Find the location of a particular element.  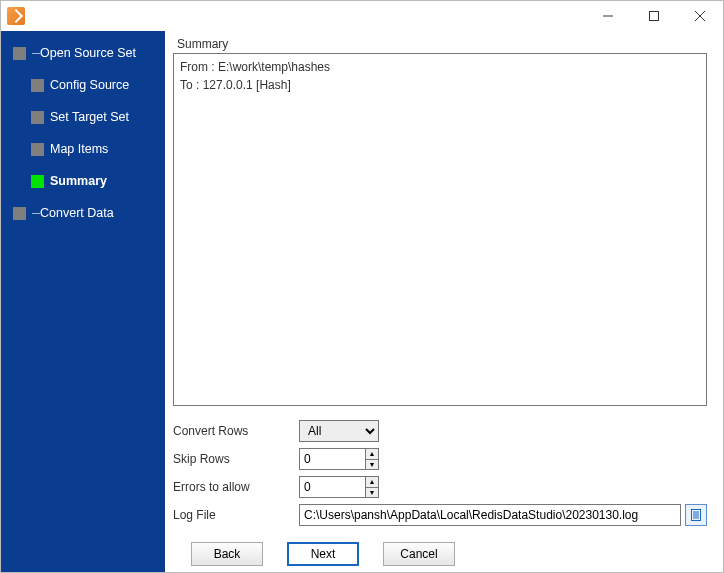

step-label: Set Target Set is located at coordinates (90, 117).